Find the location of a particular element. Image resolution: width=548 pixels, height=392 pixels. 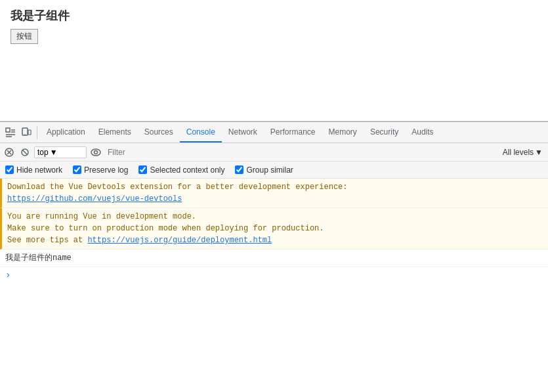

chinese-component-text: 我是子组件的name is located at coordinates (38, 258).